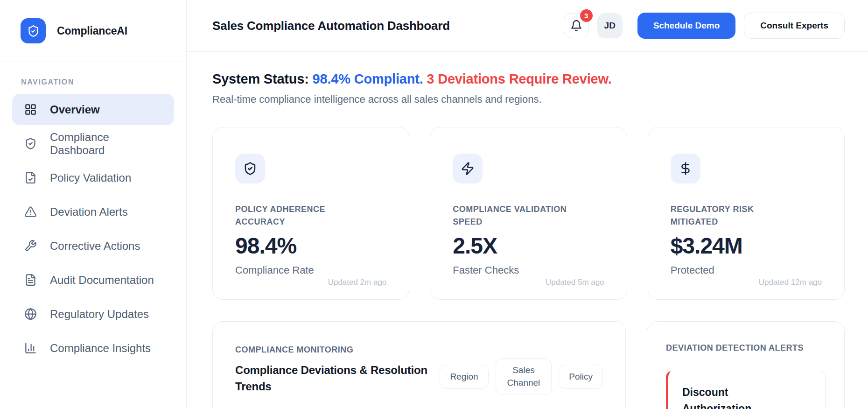 The width and height of the screenshot is (868, 409). I want to click on filter-policy-button: Policy, so click(581, 377).